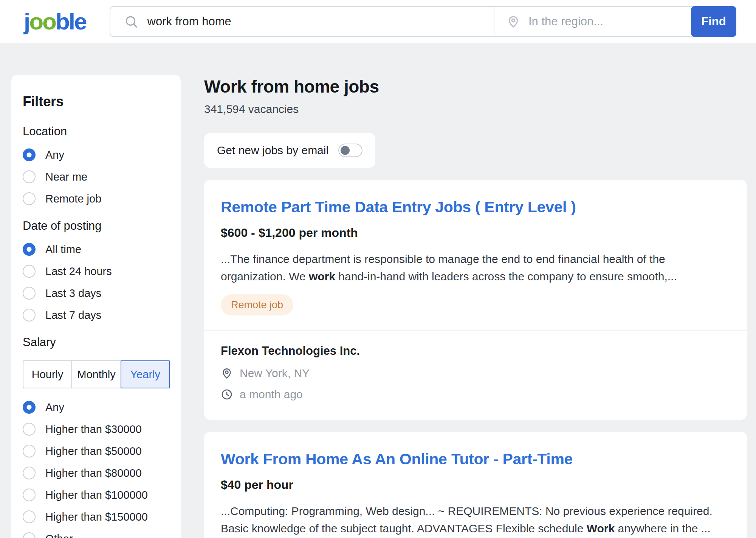  I want to click on radio-date-last-24-hours: Last 24 hours, so click(96, 271).